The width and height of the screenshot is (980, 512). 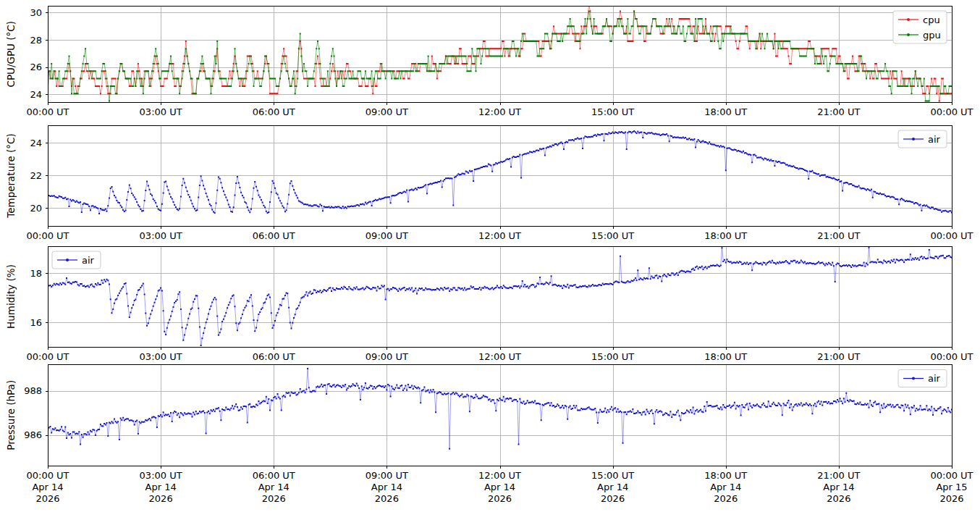 What do you see at coordinates (33, 391) in the screenshot?
I see `y-tick-label: 988` at bounding box center [33, 391].